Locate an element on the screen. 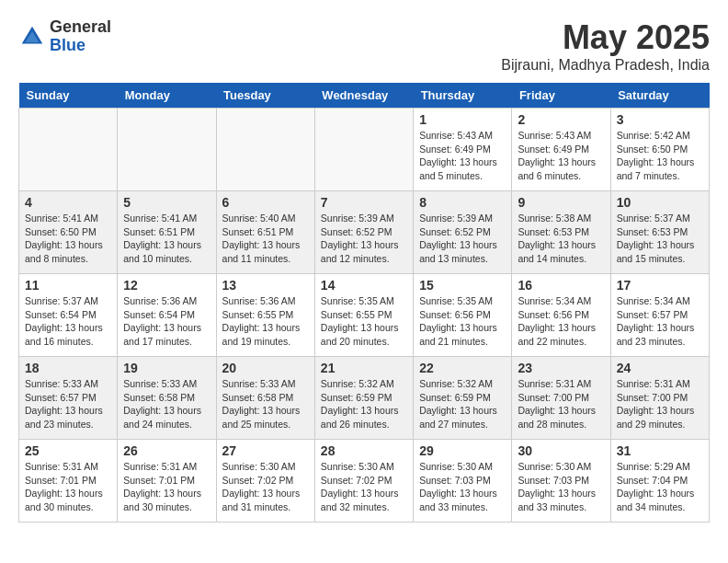 The width and height of the screenshot is (728, 563). day-number: 27 is located at coordinates (266, 451).